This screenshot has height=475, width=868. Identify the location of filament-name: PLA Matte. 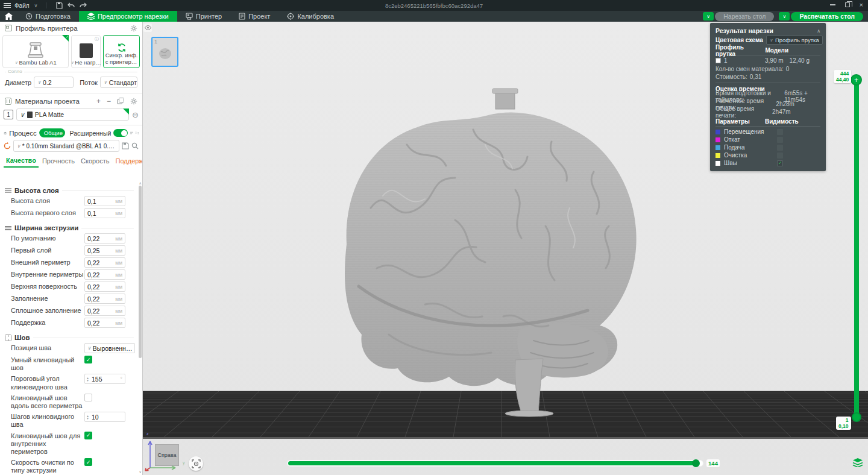
(49, 115).